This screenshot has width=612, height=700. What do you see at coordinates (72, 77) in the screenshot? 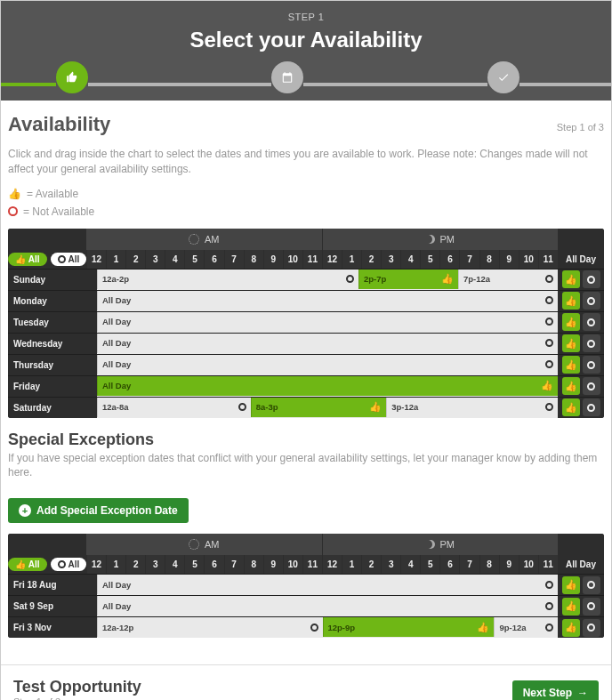
I see `step-dot-availability` at bounding box center [72, 77].